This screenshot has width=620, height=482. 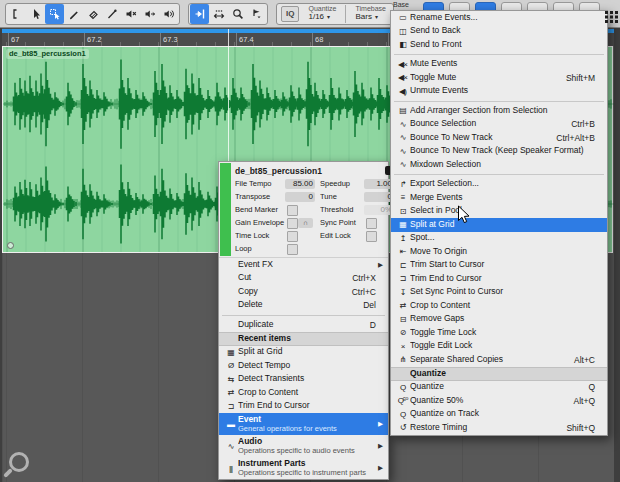 I want to click on sizing-applies-snap-tool, so click(x=218, y=14).